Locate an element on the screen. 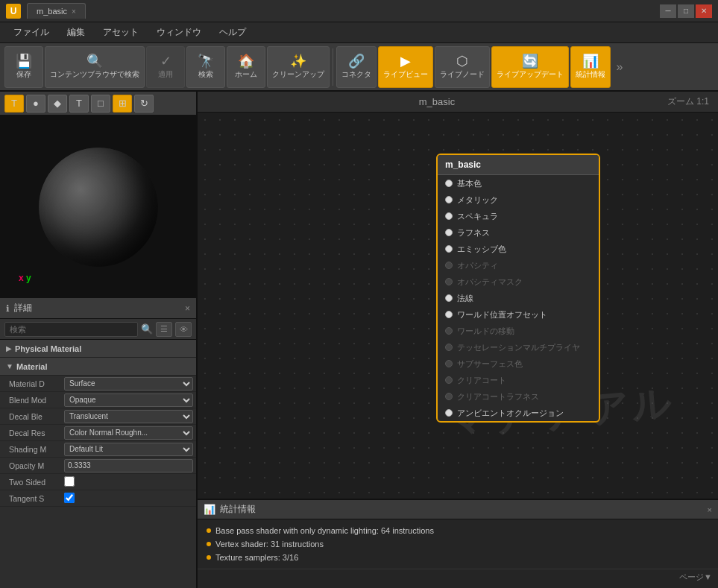 This screenshot has height=588, width=718. pin-row-basecolor: 基本色 is located at coordinates (518, 183).